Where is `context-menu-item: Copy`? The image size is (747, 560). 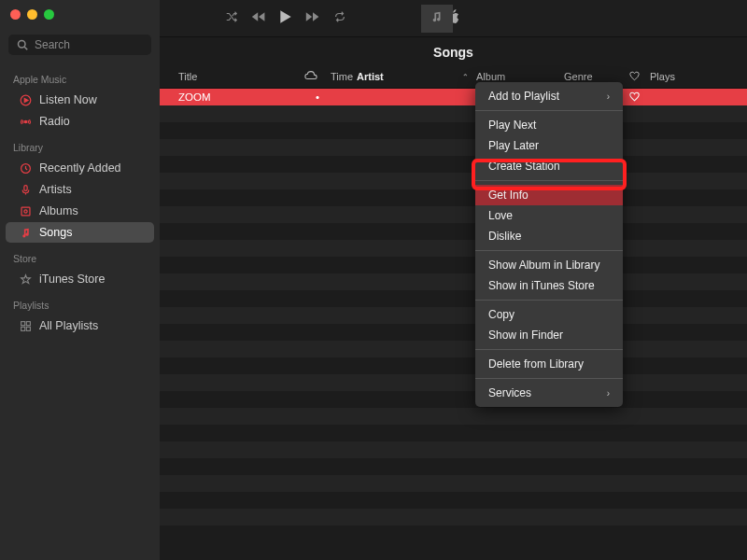 context-menu-item: Copy is located at coordinates (549, 315).